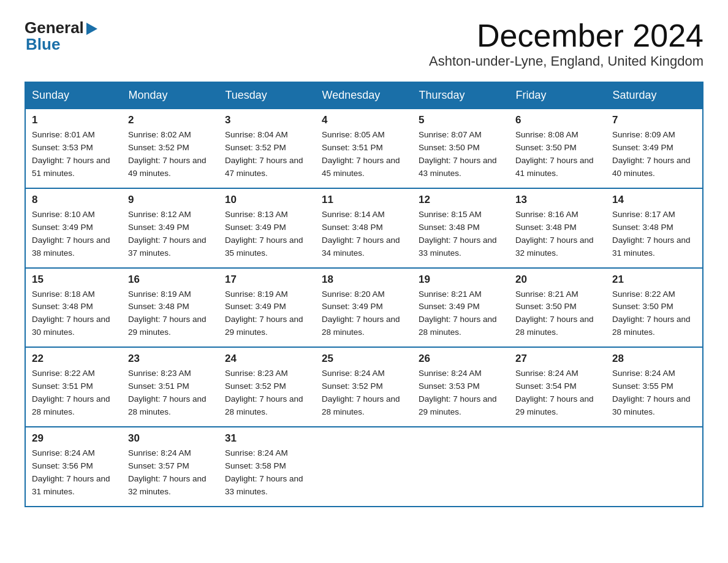  I want to click on table-row: 31 Sunrise: 8:24 AM Sunset: 3:58 PM Dayl…, so click(267, 467).